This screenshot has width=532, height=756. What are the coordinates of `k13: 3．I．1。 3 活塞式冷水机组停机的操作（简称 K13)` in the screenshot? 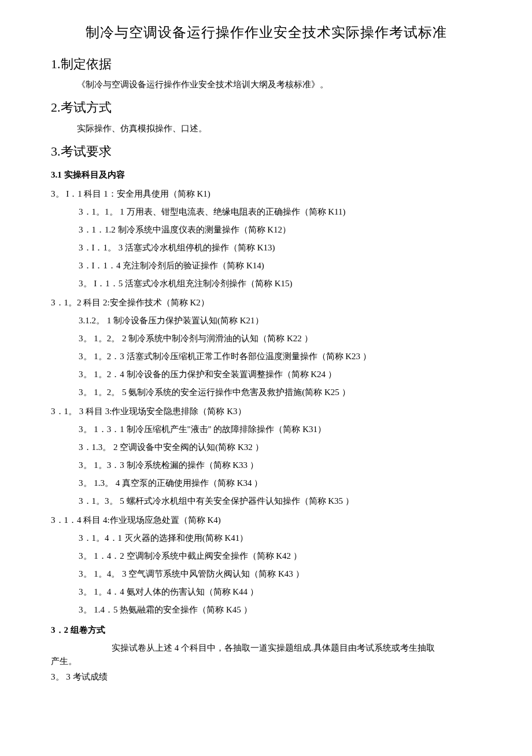 It's located at (280, 248).